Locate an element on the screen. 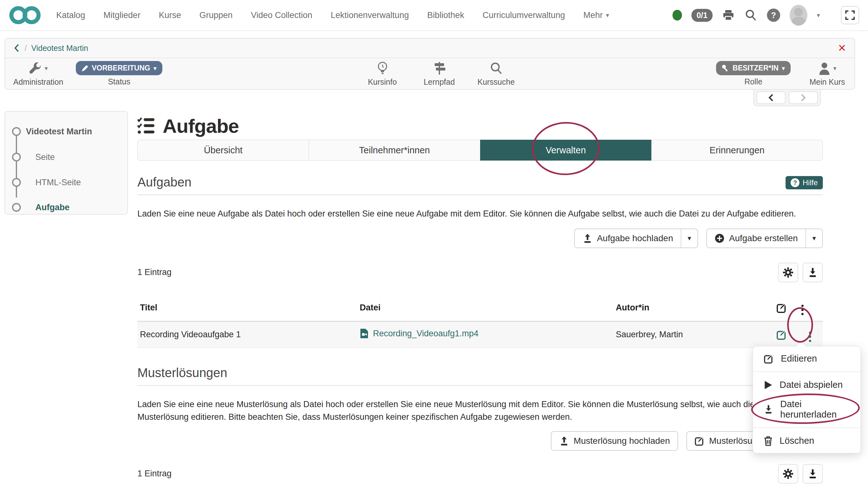  print-icon is located at coordinates (728, 15).